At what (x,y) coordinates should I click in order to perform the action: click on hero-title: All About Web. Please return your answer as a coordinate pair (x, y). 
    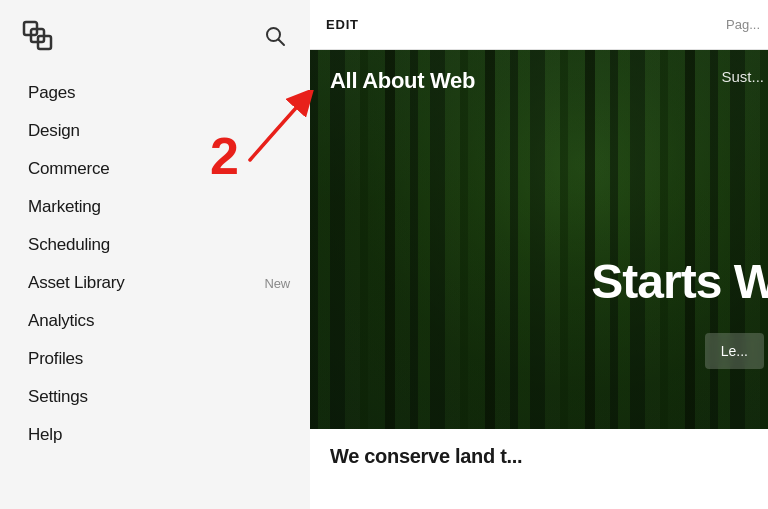
    Looking at the image, I should click on (402, 81).